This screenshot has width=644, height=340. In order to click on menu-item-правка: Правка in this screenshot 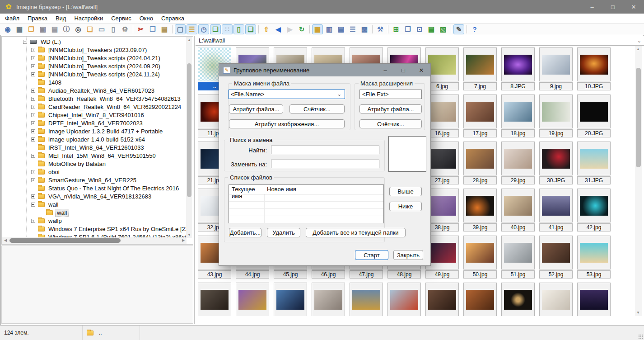, I will do `click(37, 18)`.